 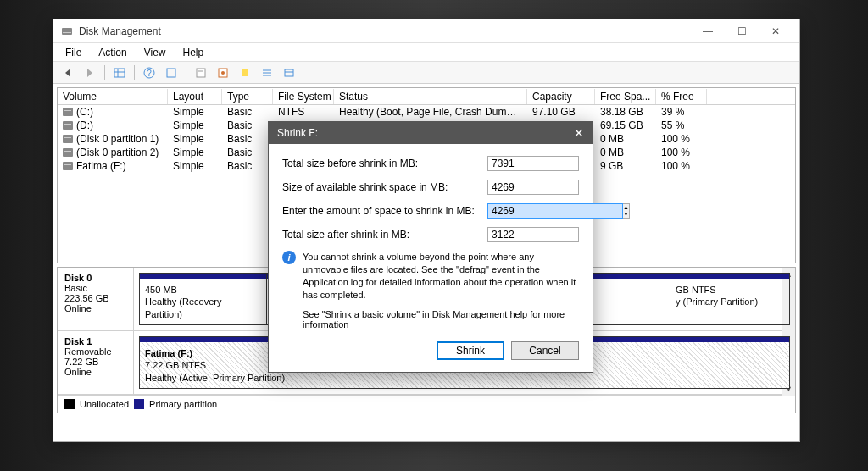 I want to click on details-icon, so click(x=289, y=73).